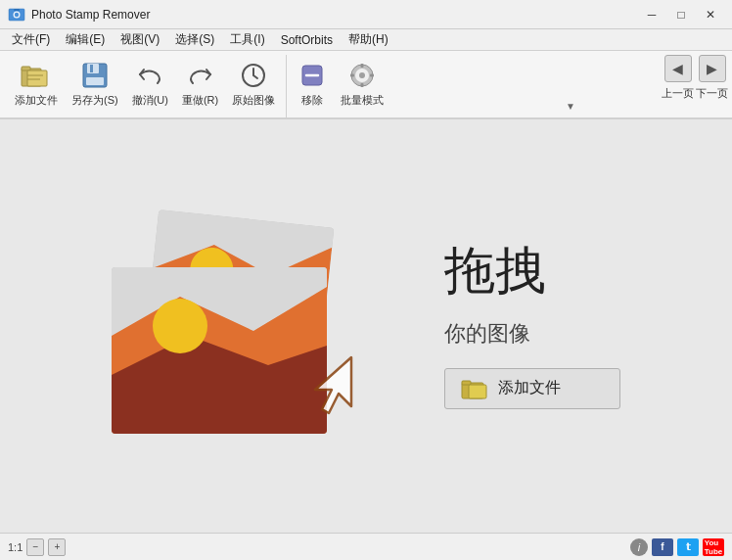 Image resolution: width=732 pixels, height=560 pixels. I want to click on toolbar-batch: 批量模式, so click(362, 84).